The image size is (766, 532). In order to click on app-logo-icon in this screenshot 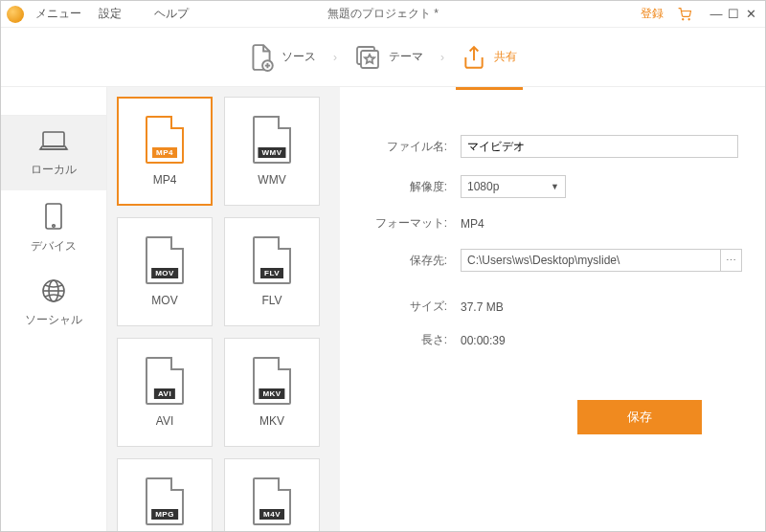, I will do `click(15, 14)`.